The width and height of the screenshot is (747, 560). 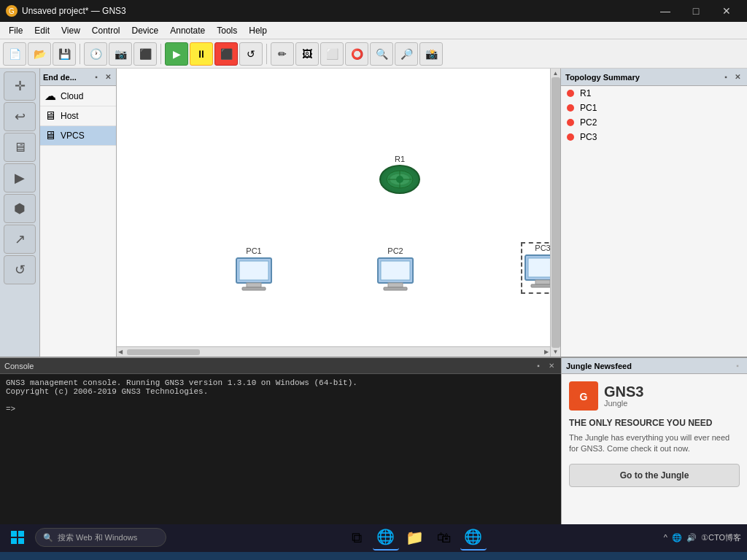 What do you see at coordinates (78, 77) in the screenshot?
I see `device-panel-header: End de... ▪ ✕` at bounding box center [78, 77].